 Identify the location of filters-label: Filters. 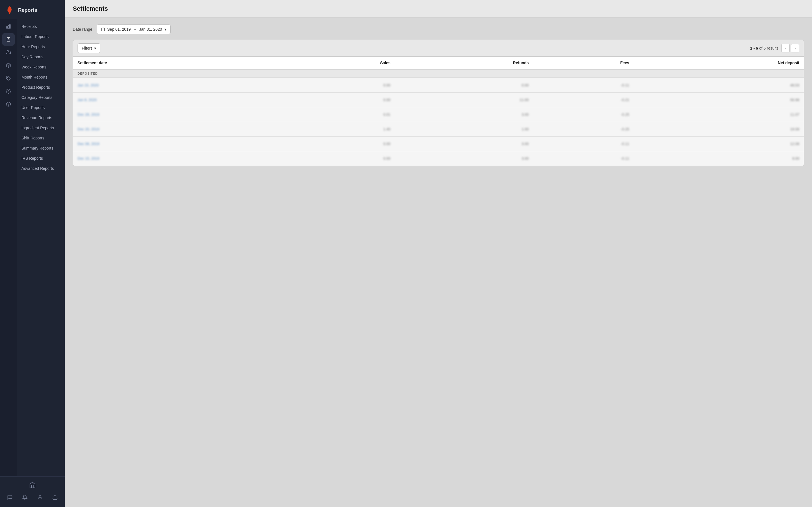
(87, 48).